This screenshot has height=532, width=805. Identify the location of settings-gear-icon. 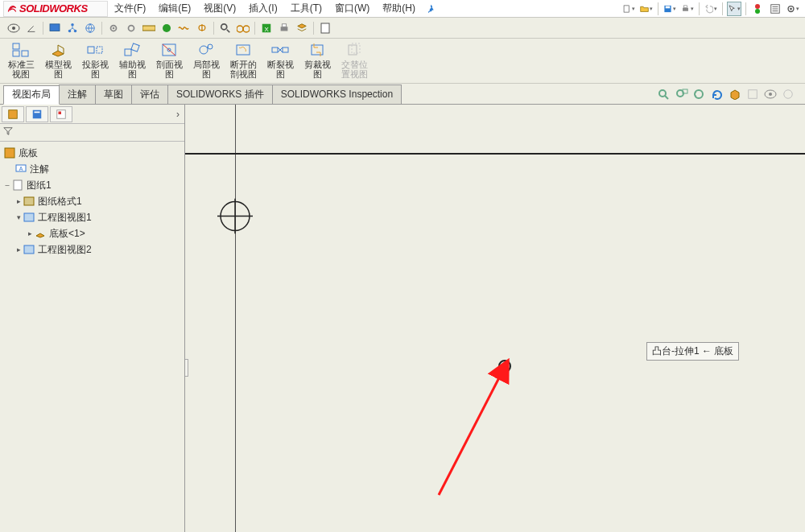
(793, 9).